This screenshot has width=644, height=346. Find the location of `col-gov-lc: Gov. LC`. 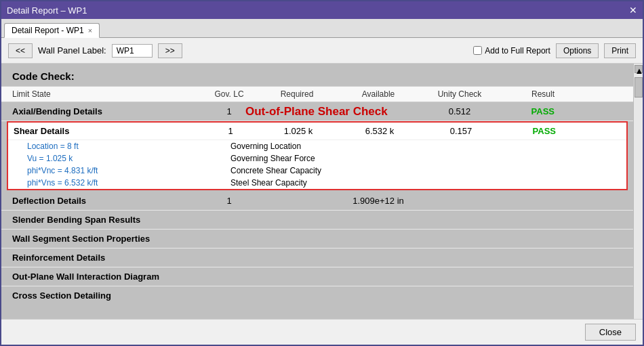

col-gov-lc: Gov. LC is located at coordinates (229, 94).